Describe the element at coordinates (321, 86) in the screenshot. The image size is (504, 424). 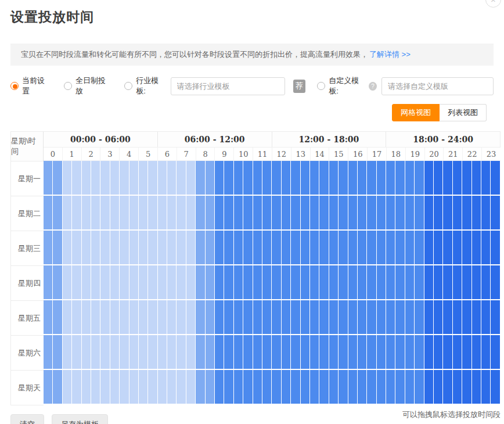
I see `radio-custom-template-icon` at that location.